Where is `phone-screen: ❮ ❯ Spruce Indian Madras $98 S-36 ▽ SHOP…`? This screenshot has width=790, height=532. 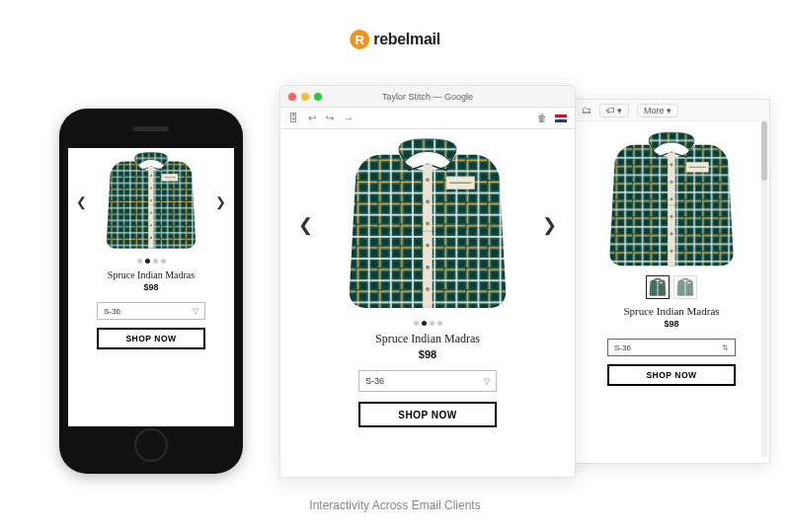 phone-screen: ❮ ❯ Spruce Indian Madras $98 S-36 ▽ SHOP… is located at coordinates (151, 287).